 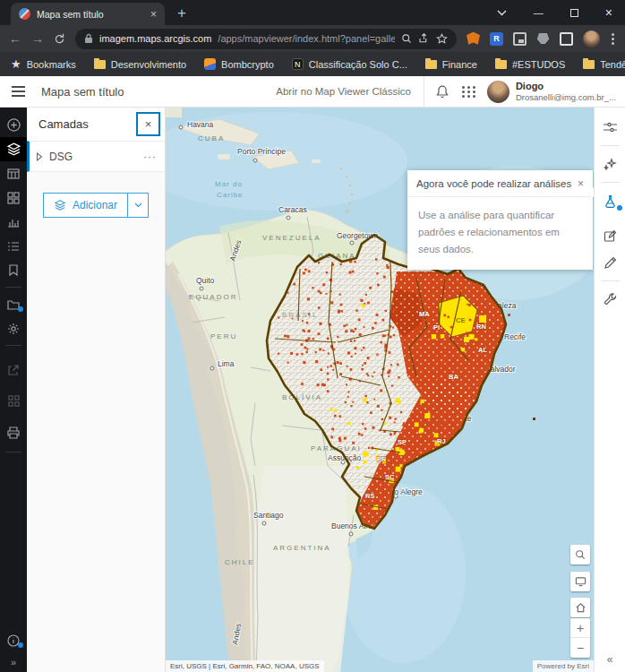 I want to click on bookmark-finance: Finance, so click(x=451, y=65).